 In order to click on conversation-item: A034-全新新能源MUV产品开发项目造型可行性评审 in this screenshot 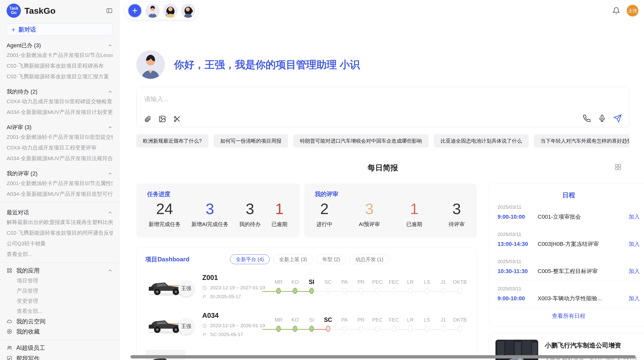, I will do `click(60, 194)`.